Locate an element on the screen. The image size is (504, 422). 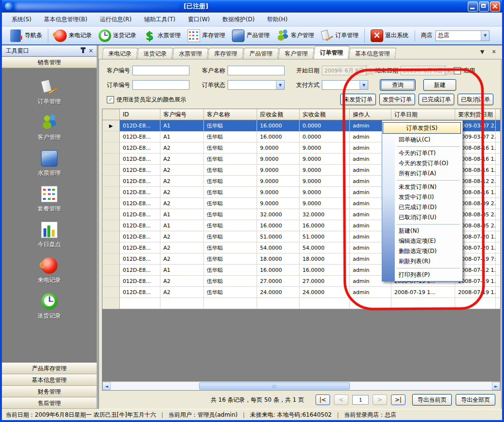
last-page-button: >| is located at coordinates (398, 400).